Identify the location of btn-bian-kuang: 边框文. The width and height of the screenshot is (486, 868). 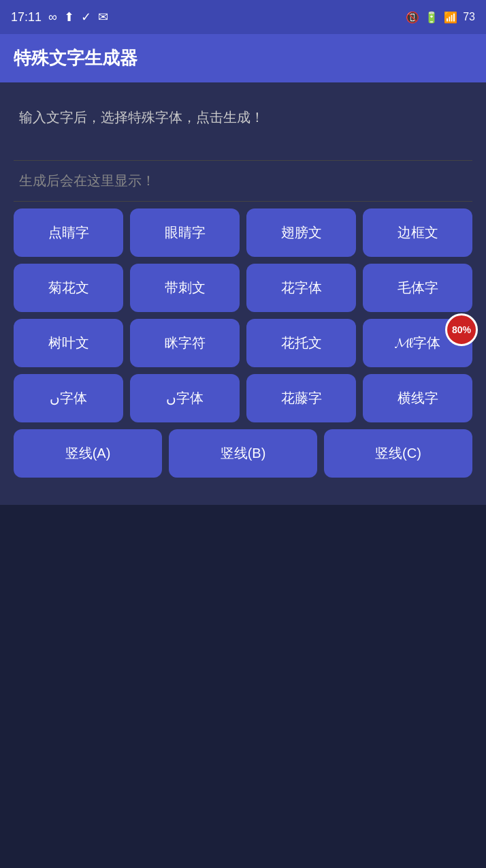
(418, 233).